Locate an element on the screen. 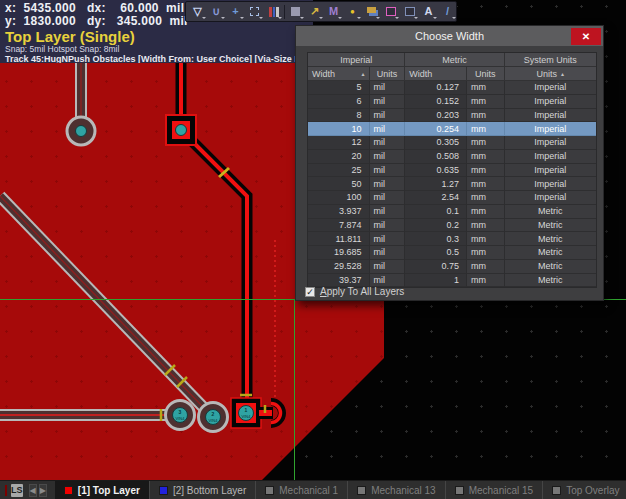  round-pad-2: 2 VIN4 is located at coordinates (214, 418).